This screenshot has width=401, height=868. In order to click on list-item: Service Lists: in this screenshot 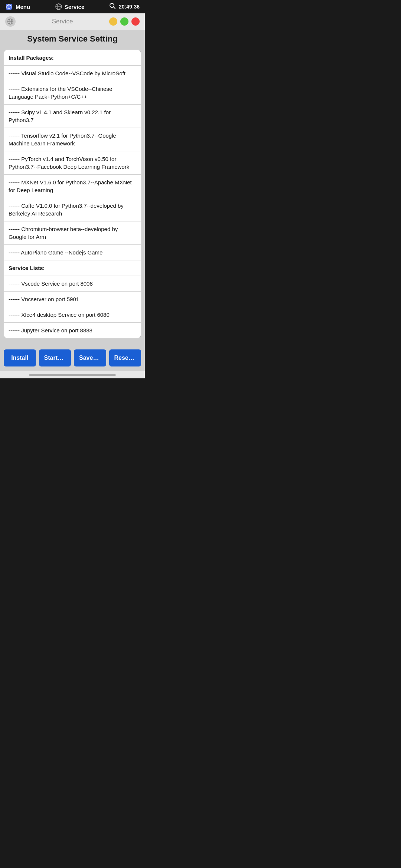, I will do `click(72, 268)`.